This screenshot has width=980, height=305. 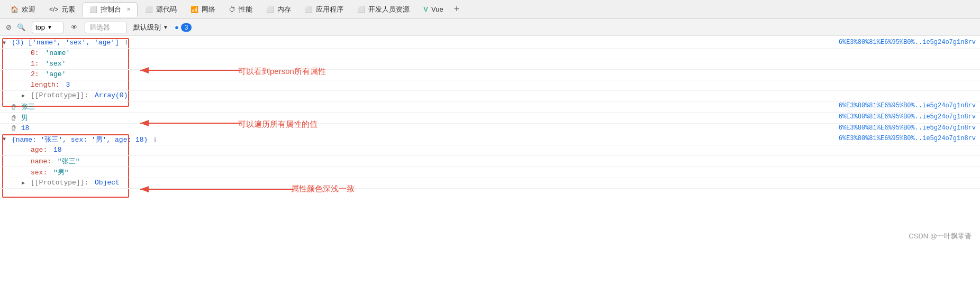 What do you see at coordinates (183, 27) in the screenshot?
I see `badge-area: ● 3` at bounding box center [183, 27].